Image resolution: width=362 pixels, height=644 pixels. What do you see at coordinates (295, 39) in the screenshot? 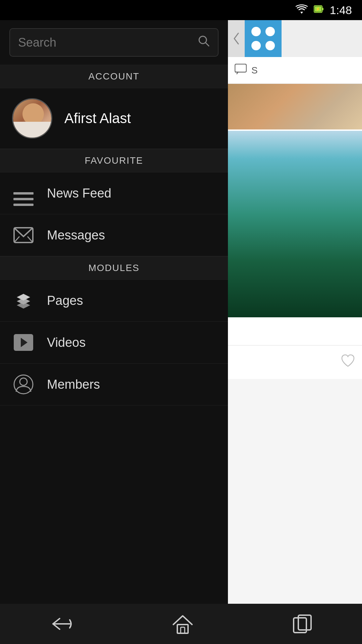
I see `app-icon-bar` at bounding box center [295, 39].